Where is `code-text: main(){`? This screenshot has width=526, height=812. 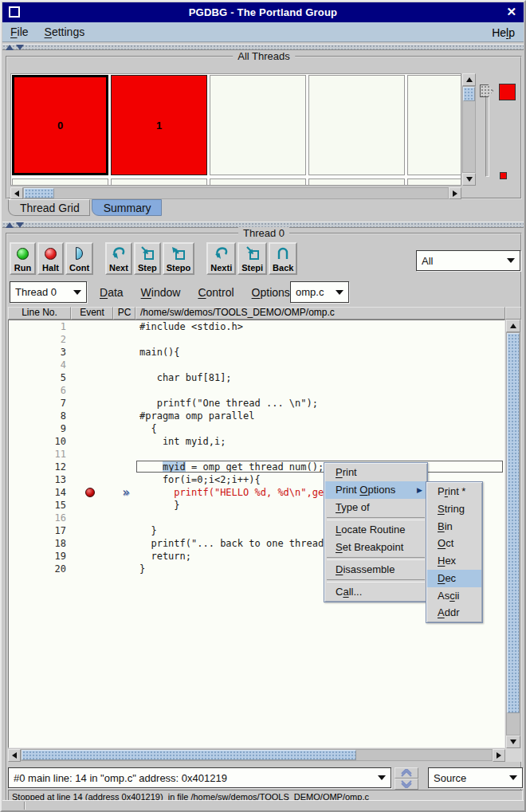 code-text: main(){ is located at coordinates (321, 352).